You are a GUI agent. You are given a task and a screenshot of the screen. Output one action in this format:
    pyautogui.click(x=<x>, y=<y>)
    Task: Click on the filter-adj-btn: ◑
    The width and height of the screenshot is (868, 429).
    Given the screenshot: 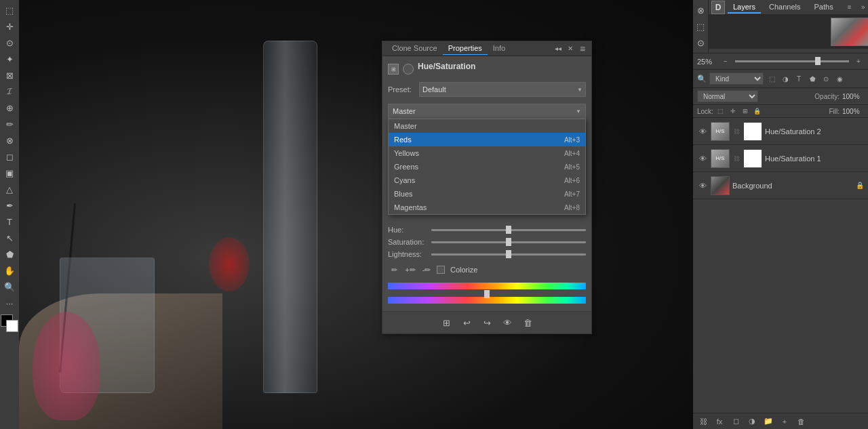 What is the action you would take?
    pyautogui.click(x=785, y=79)
    